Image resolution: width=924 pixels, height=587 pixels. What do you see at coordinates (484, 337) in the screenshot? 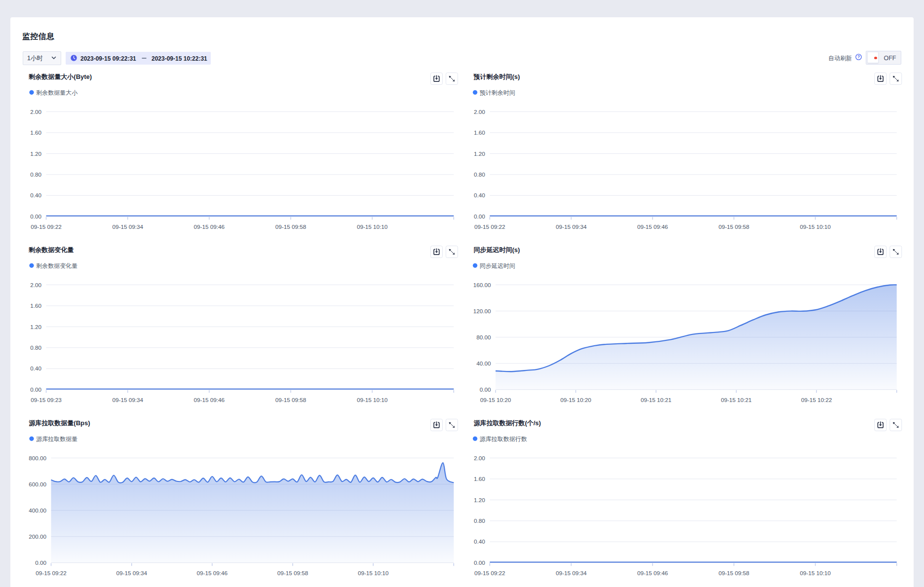
I see `svg-text: 80.00` at bounding box center [484, 337].